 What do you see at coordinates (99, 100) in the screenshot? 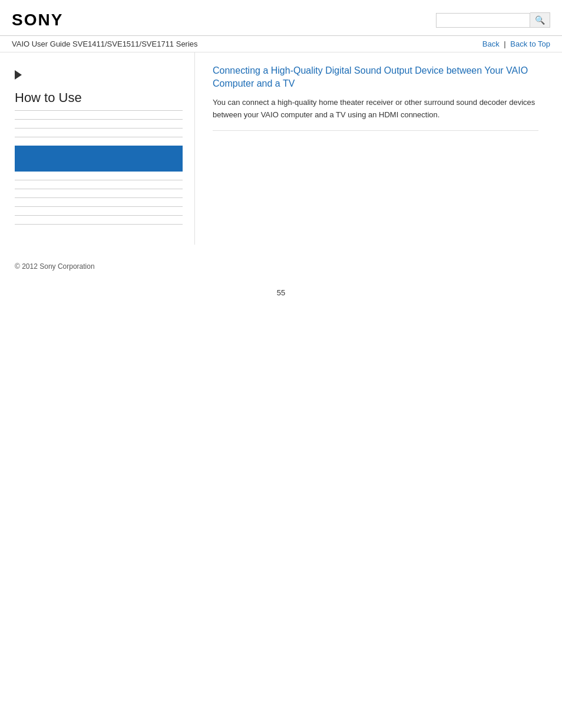
I see `section-title: How to Use` at bounding box center [99, 100].